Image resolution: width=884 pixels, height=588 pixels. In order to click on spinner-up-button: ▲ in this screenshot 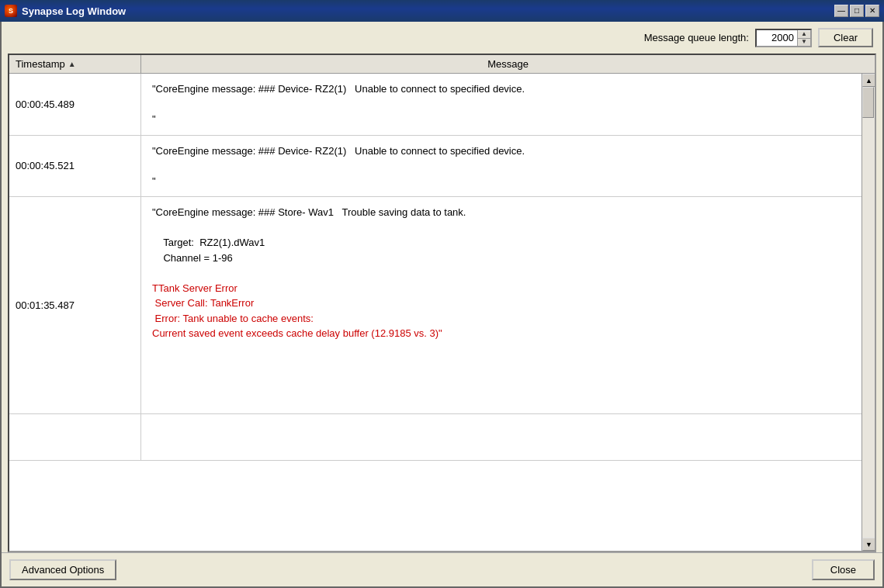, I will do `click(804, 34)`.